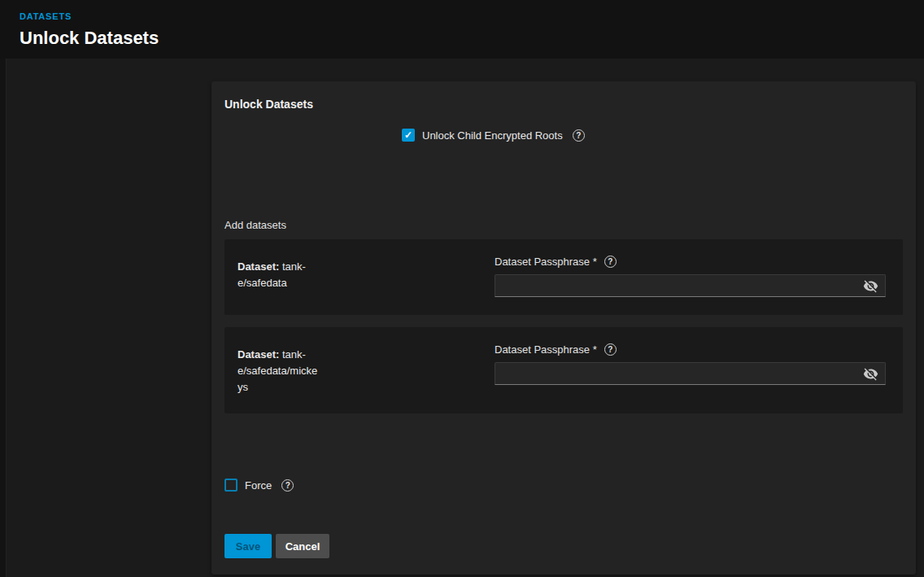  What do you see at coordinates (652, 135) in the screenshot?
I see `unlock-children-row: ✓ Unlock Child Encrypted Roots ?` at bounding box center [652, 135].